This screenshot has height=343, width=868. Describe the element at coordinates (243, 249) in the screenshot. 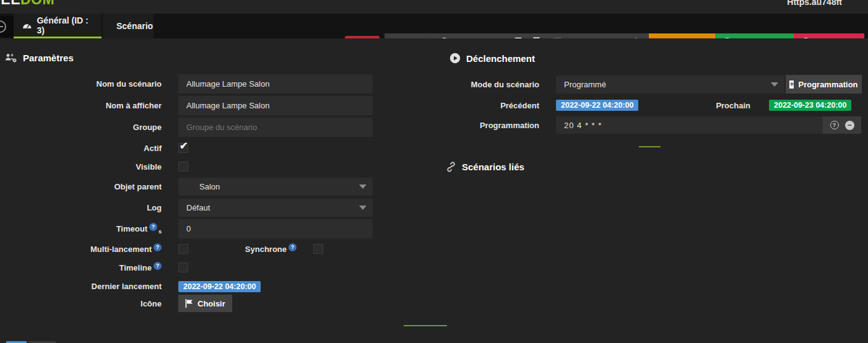

I see `synchronous-label: Synchrone?` at that location.